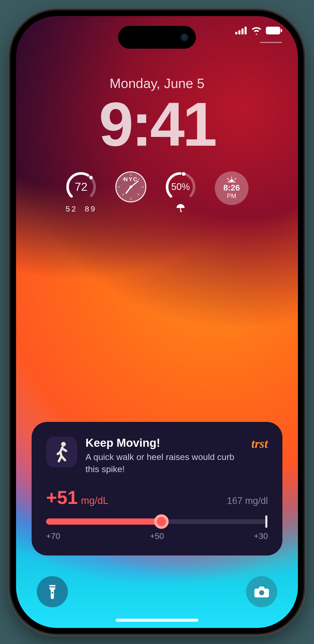 The image size is (314, 644). What do you see at coordinates (164, 443) in the screenshot?
I see `notification-title: Keep Moving!` at bounding box center [164, 443].